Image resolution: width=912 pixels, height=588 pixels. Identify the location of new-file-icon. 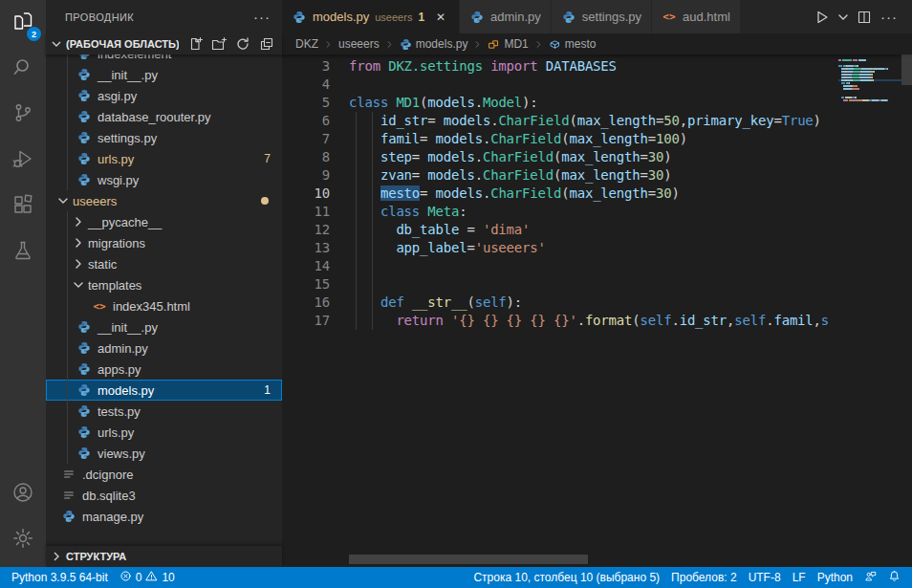
(195, 44).